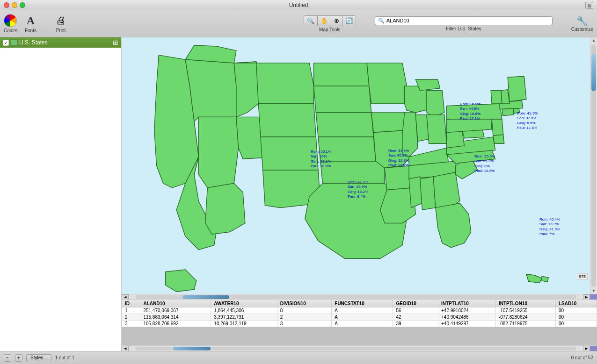 This screenshot has width=597, height=364. What do you see at coordinates (131, 304) in the screenshot?
I see `col-id: ID` at bounding box center [131, 304].